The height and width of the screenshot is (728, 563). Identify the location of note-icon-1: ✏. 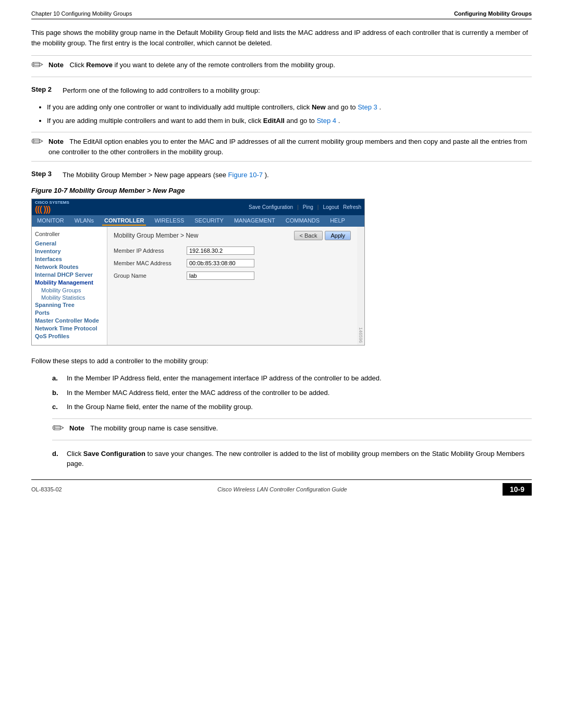
(38, 65).